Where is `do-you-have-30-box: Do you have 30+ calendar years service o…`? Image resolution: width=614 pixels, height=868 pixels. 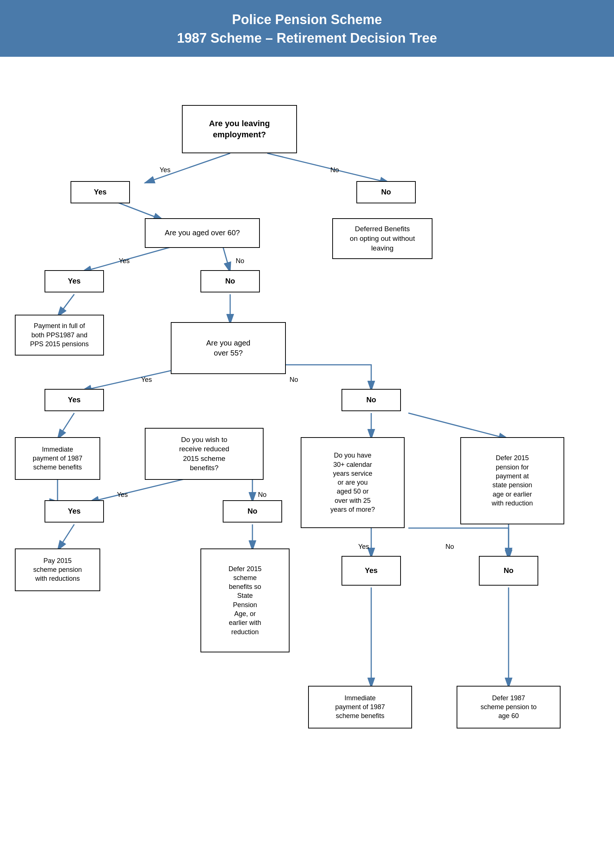 do-you-have-30-box: Do you have 30+ calendar years service o… is located at coordinates (352, 482).